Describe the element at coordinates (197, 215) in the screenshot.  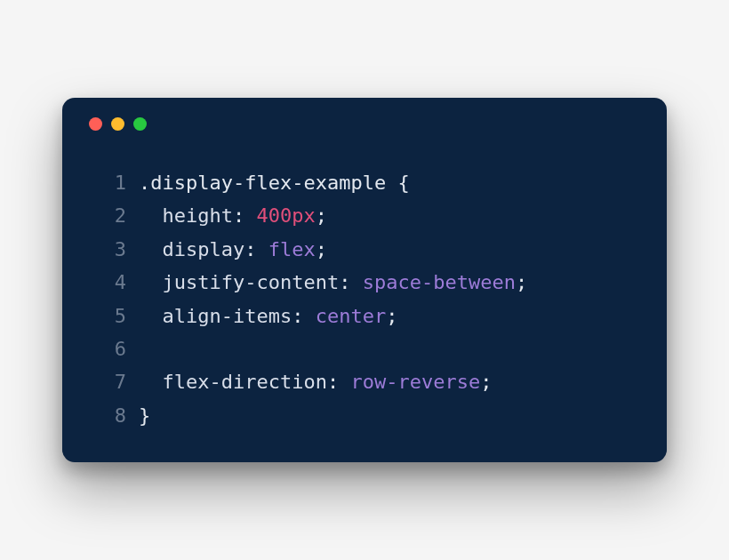
I see `token-prop: height` at that location.